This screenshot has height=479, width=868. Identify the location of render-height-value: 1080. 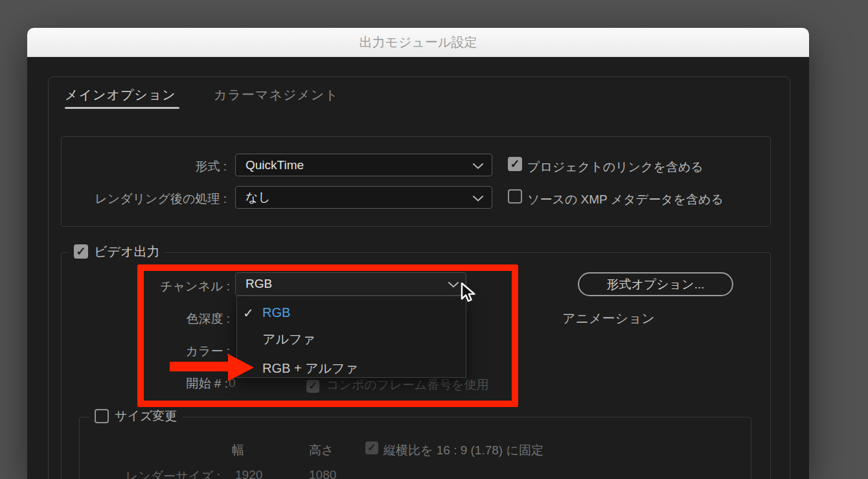
(323, 473).